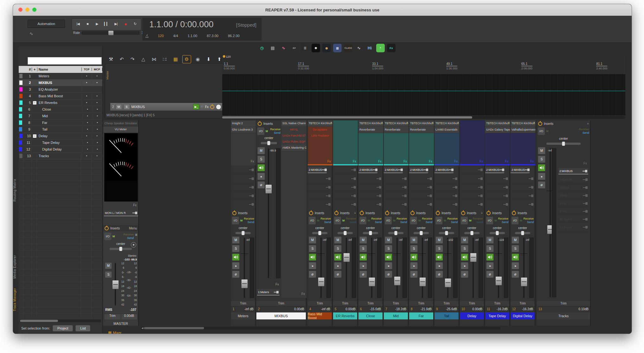  What do you see at coordinates (181, 25) in the screenshot?
I see `play-position: 1.1.00 / 0:00.000` at bounding box center [181, 25].